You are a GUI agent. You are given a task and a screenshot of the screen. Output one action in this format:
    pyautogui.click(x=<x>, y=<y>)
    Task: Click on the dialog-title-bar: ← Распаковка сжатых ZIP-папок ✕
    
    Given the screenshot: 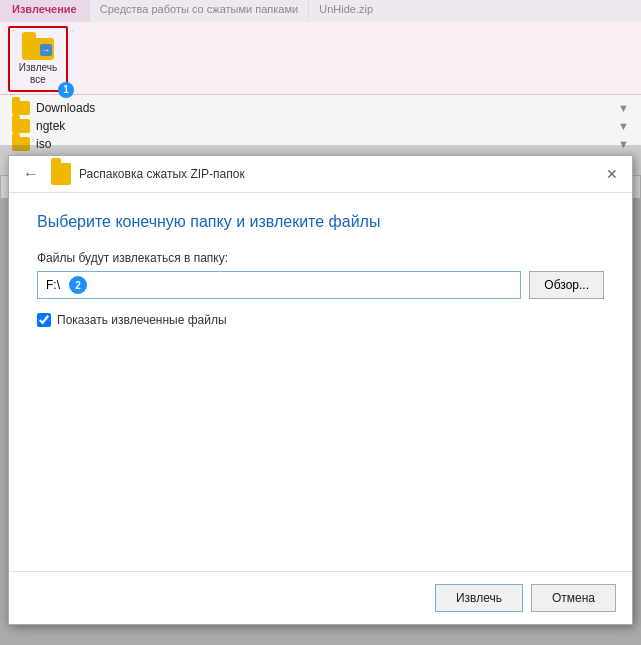 What is the action you would take?
    pyautogui.click(x=320, y=174)
    